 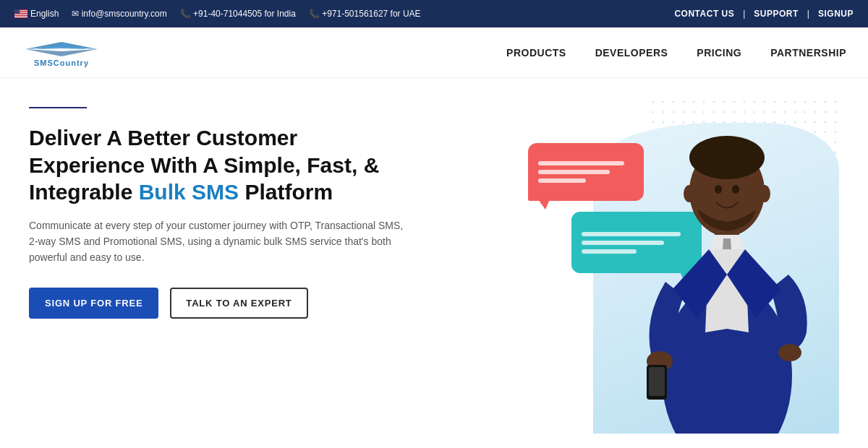 What do you see at coordinates (94, 303) in the screenshot?
I see `signup-button: SIGN UP FOR FREE` at bounding box center [94, 303].